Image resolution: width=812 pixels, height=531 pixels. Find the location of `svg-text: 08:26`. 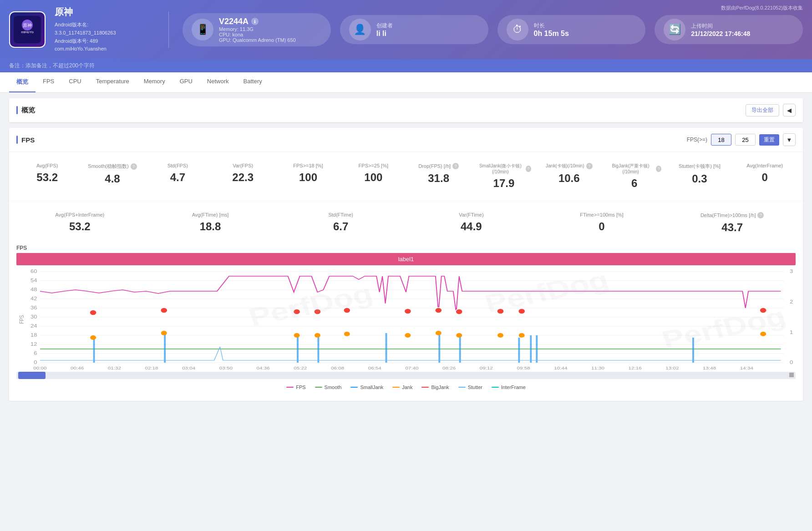

svg-text: 08:26 is located at coordinates (449, 368).